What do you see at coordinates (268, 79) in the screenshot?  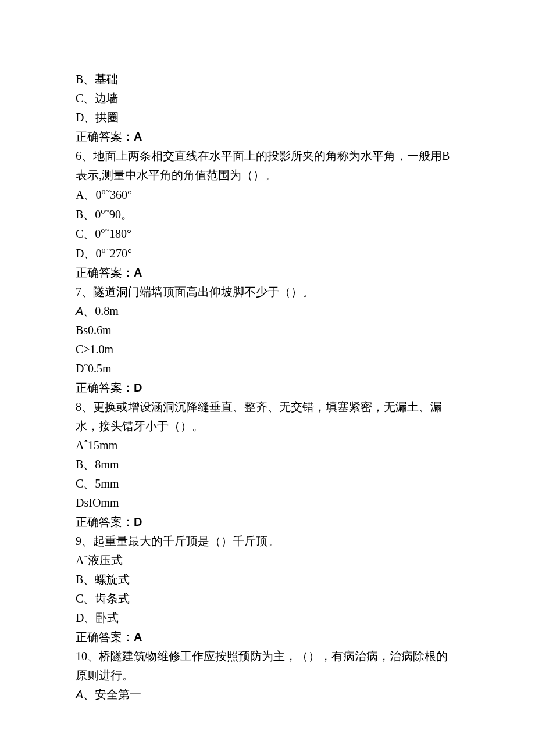 I see `q5-option-b: B、基础` at bounding box center [268, 79].